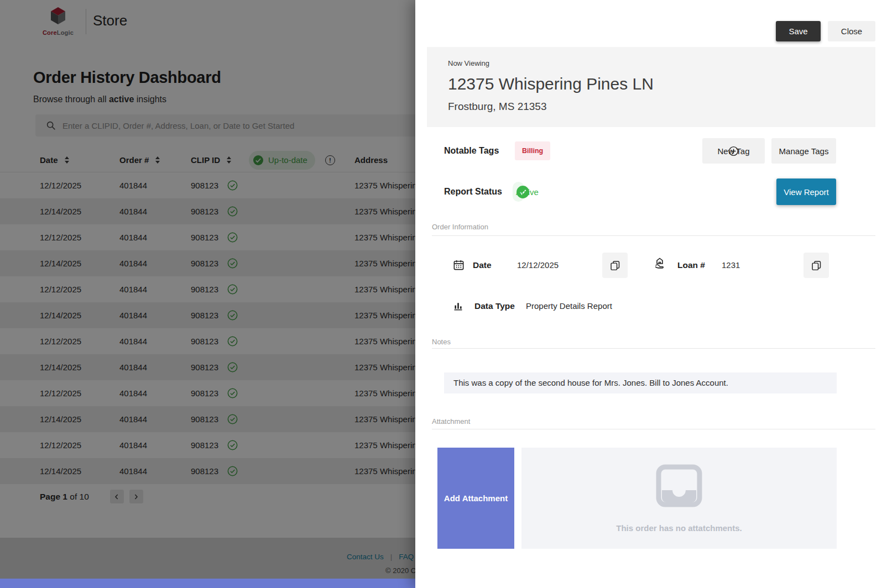  What do you see at coordinates (806, 192) in the screenshot?
I see `view-report-button: View Report` at bounding box center [806, 192].